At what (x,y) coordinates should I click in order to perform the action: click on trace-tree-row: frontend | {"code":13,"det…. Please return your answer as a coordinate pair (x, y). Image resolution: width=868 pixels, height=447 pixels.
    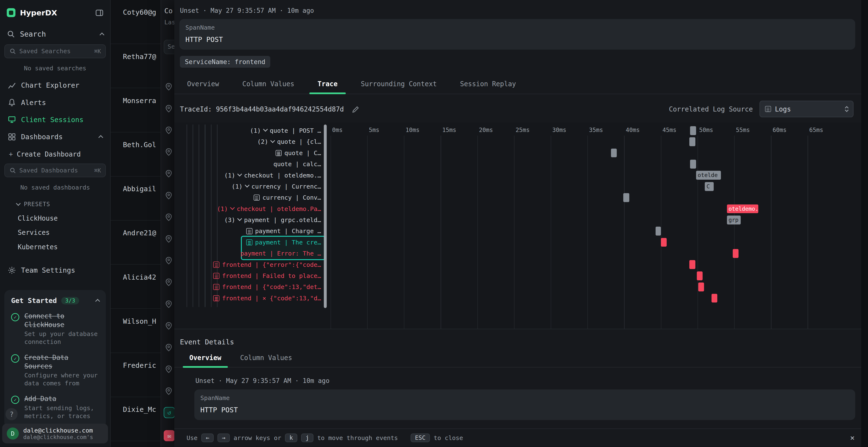
    Looking at the image, I should click on (255, 287).